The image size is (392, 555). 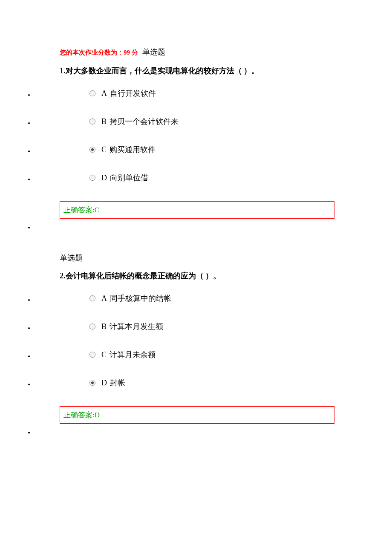 What do you see at coordinates (205, 327) in the screenshot?
I see `list-item: B 计算本月发生额` at bounding box center [205, 327].